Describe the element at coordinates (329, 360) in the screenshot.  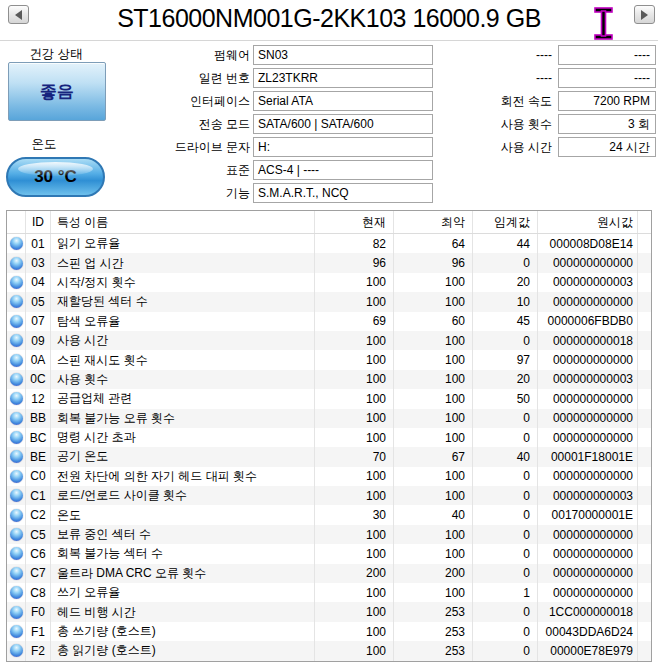
I see `smart-attribute-row: 0A스핀 재시도 횟수10010097000000000000` at that location.